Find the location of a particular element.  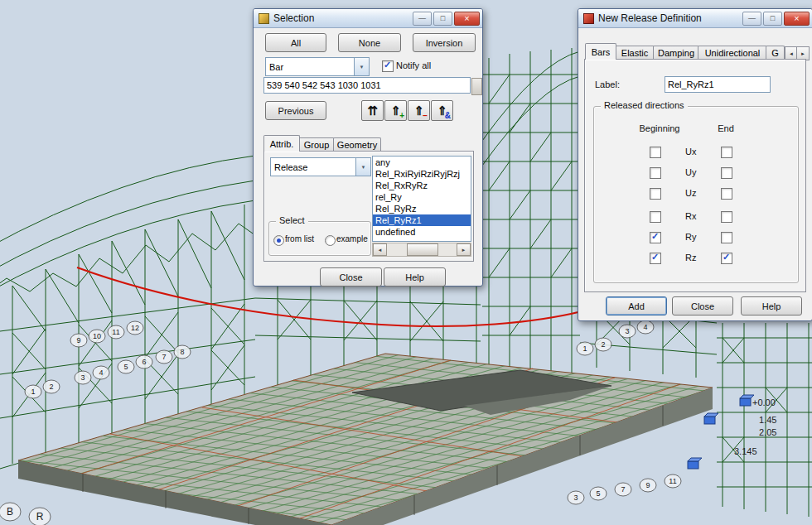

list-item: rel_Ry is located at coordinates (422, 197).